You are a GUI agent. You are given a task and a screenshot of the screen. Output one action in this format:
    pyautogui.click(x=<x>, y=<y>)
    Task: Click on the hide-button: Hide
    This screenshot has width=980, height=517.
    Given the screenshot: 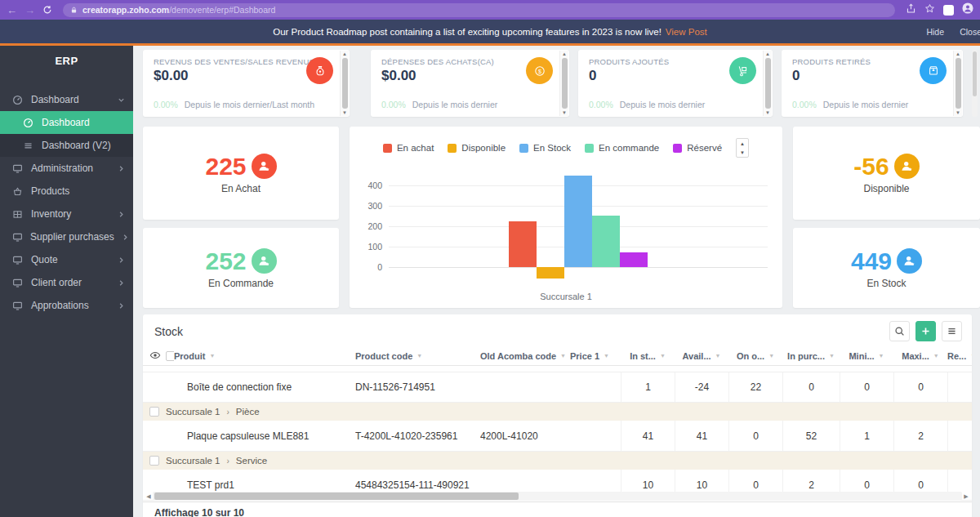 What is the action you would take?
    pyautogui.click(x=935, y=32)
    